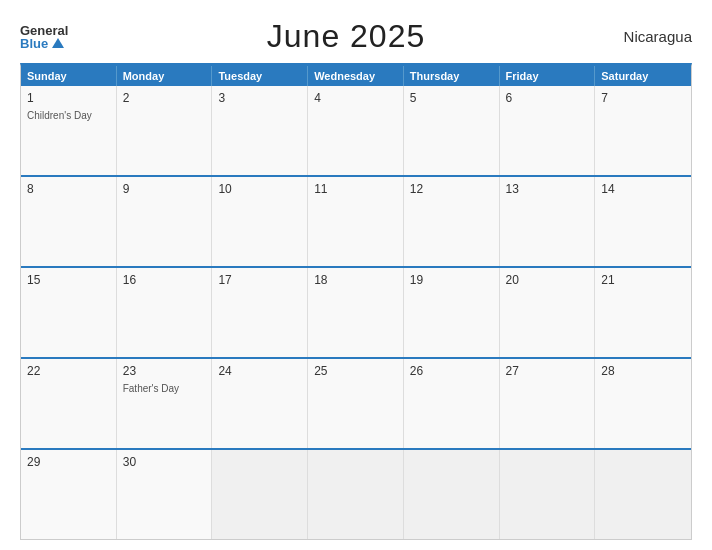  I want to click on day-number: 23, so click(164, 372).